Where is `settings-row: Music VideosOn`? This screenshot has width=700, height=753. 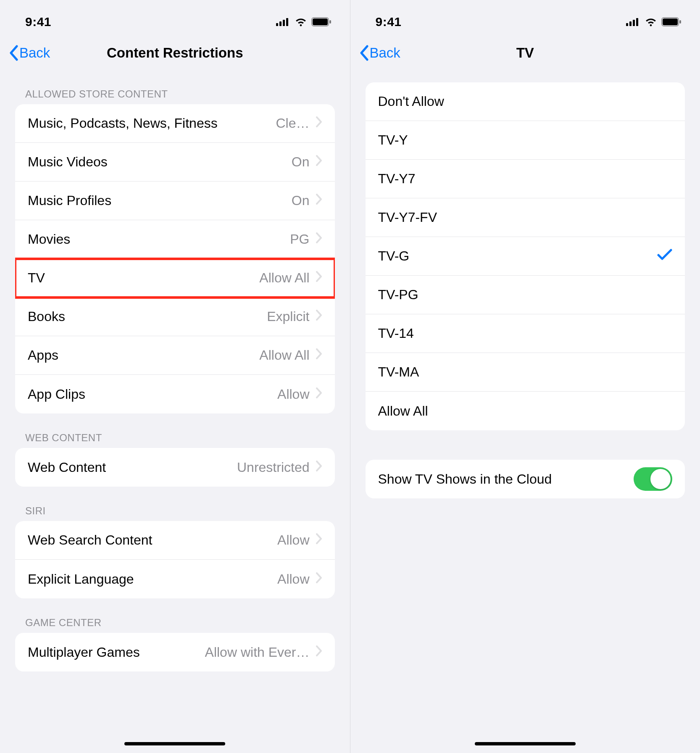
settings-row: Music VideosOn is located at coordinates (175, 162).